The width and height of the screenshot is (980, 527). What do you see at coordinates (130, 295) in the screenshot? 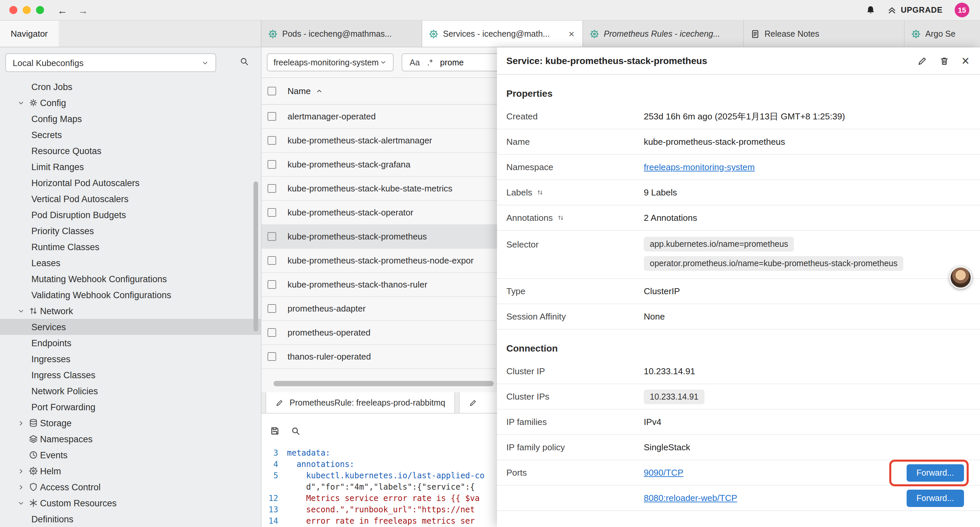
I see `sidebar-item-validating-webhook-configurations: Validating Webhook Configurations` at bounding box center [130, 295].